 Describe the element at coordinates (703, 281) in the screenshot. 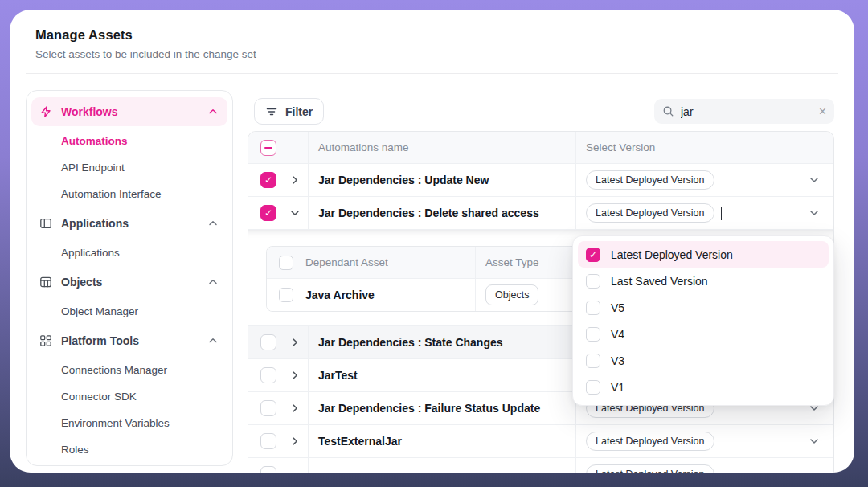

I see `dropdown-option-last-saved: Last Saved Version` at that location.